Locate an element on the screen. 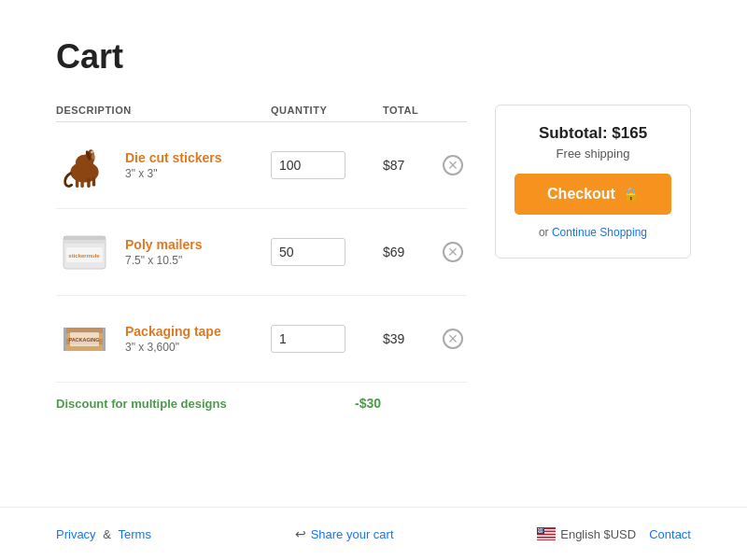 The width and height of the screenshot is (747, 560). item-size: 7.5" x 10.5" is located at coordinates (164, 260).